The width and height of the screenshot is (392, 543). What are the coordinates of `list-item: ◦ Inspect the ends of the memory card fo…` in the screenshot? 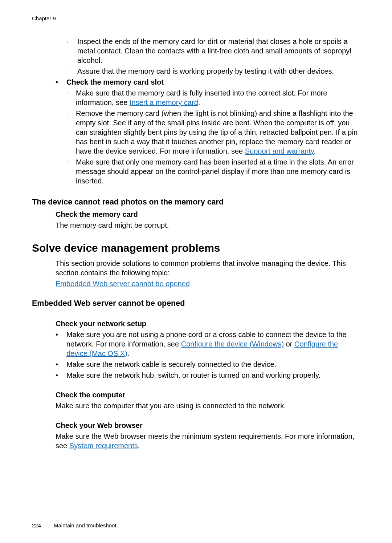 It's located at (213, 51).